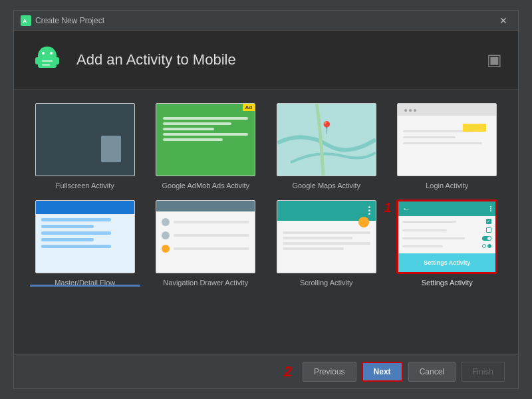 This screenshot has width=532, height=399. Describe the element at coordinates (266, 371) in the screenshot. I see `dialog-footer: 2 Previous Next Cancel Finish` at that location.